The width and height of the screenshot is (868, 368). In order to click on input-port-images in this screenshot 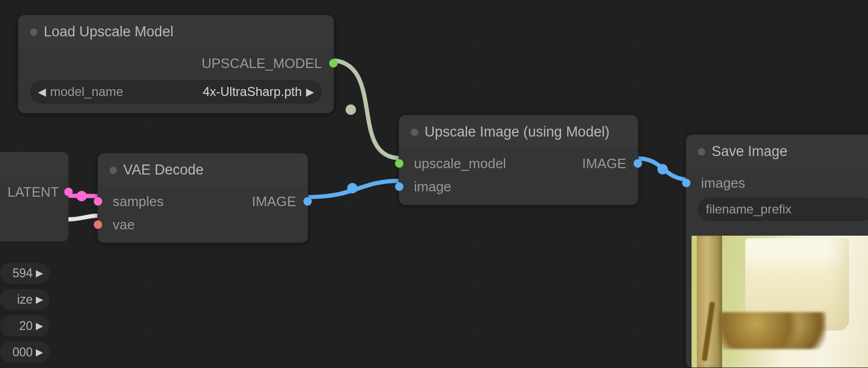, I will do `click(686, 183)`.